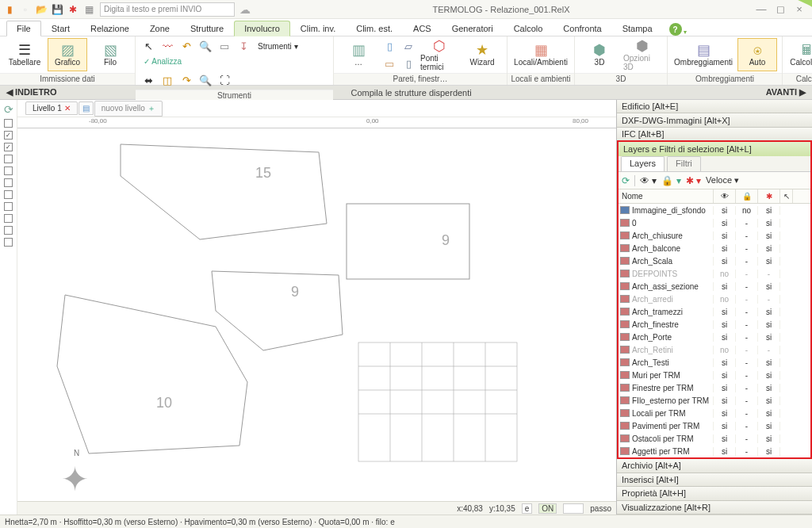  I want to click on opzioni3d-button: ⬢Opzioni 3D, so click(642, 55).